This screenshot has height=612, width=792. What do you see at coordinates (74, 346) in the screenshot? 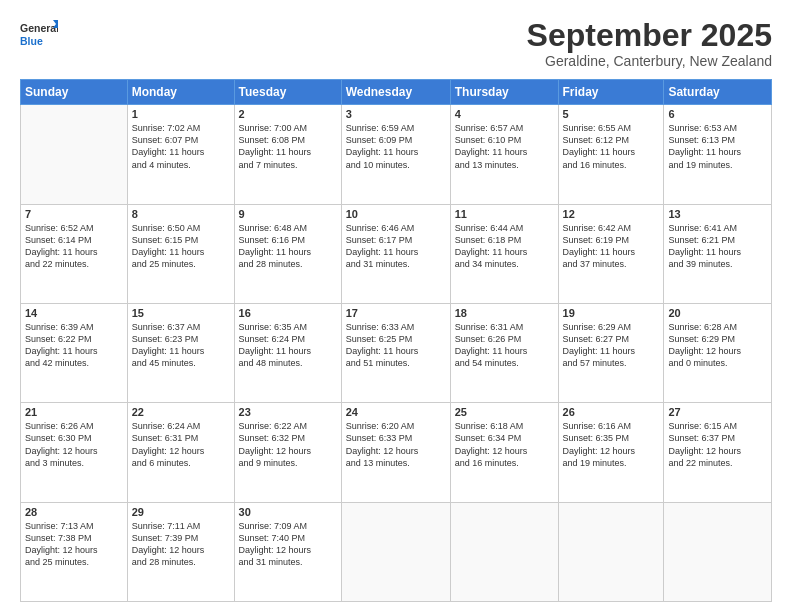
I see `day-info: Sunrise: 6:39 AM Sunset: 6:22 PM Dayligh…` at bounding box center [74, 346].